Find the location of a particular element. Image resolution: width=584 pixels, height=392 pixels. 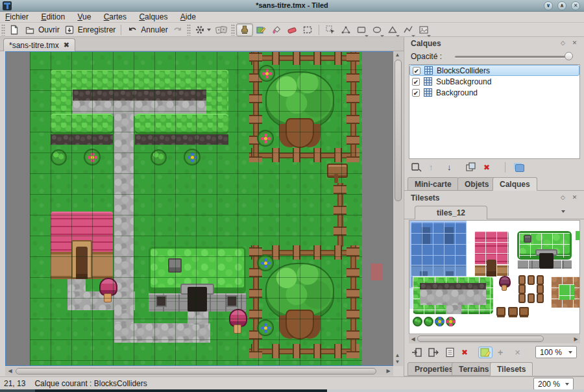

tileset-zoom-value: 100 % is located at coordinates (551, 352).